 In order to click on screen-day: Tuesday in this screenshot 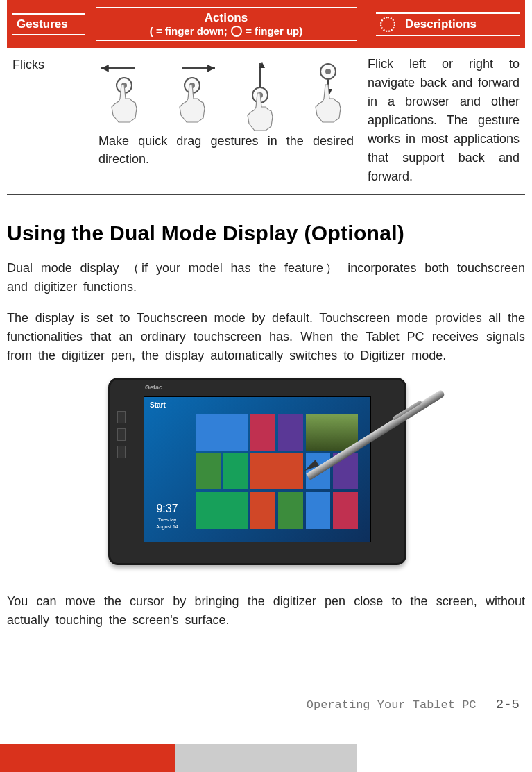, I will do `click(168, 519)`.